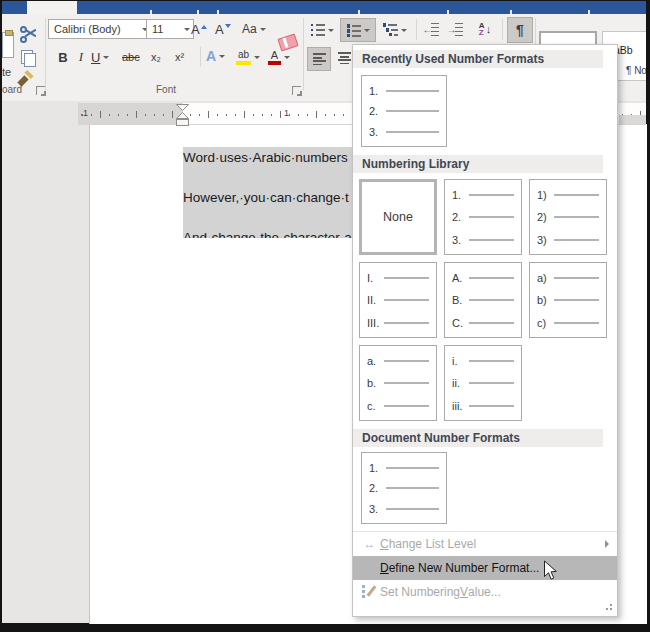 Image resolution: width=650 pixels, height=632 pixels. What do you see at coordinates (370, 544) in the screenshot?
I see `change-list-level-icon: ↔` at bounding box center [370, 544].